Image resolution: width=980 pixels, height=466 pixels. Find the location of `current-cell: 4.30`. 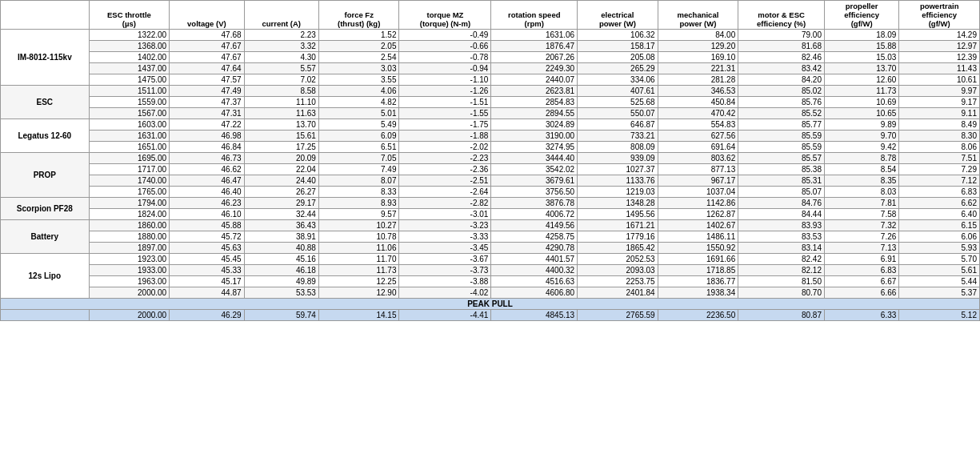

current-cell: 4.30 is located at coordinates (282, 58).